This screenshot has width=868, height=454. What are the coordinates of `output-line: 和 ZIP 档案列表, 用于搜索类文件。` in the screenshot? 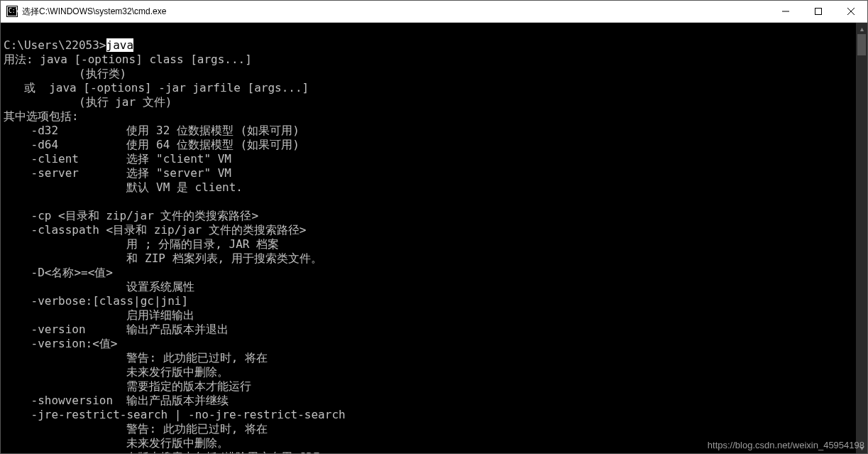 It's located at (163, 259).